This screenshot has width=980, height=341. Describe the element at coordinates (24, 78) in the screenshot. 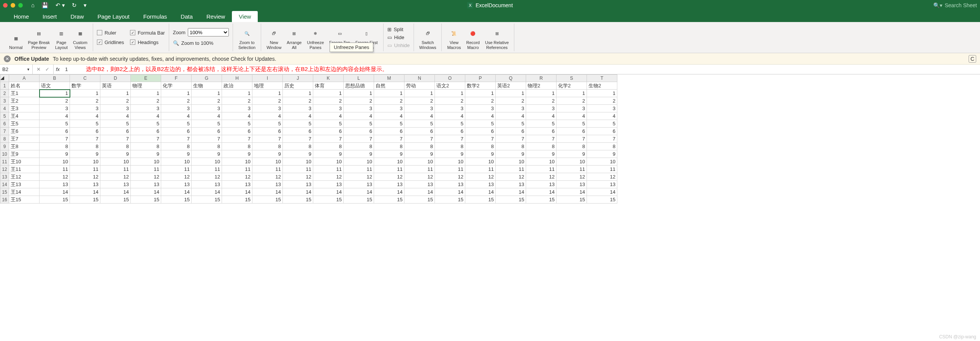

I see `column-header-A: A` at that location.